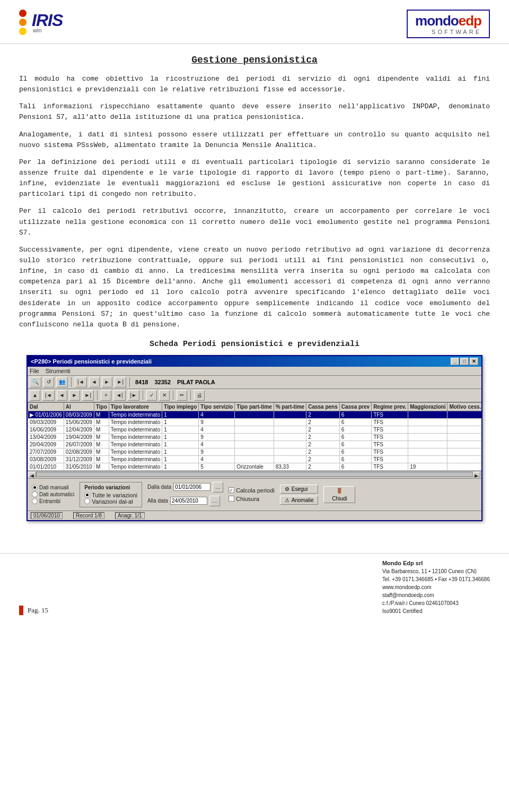  I want to click on radio-dal-al: Variazioni dal-al, so click(111, 502).